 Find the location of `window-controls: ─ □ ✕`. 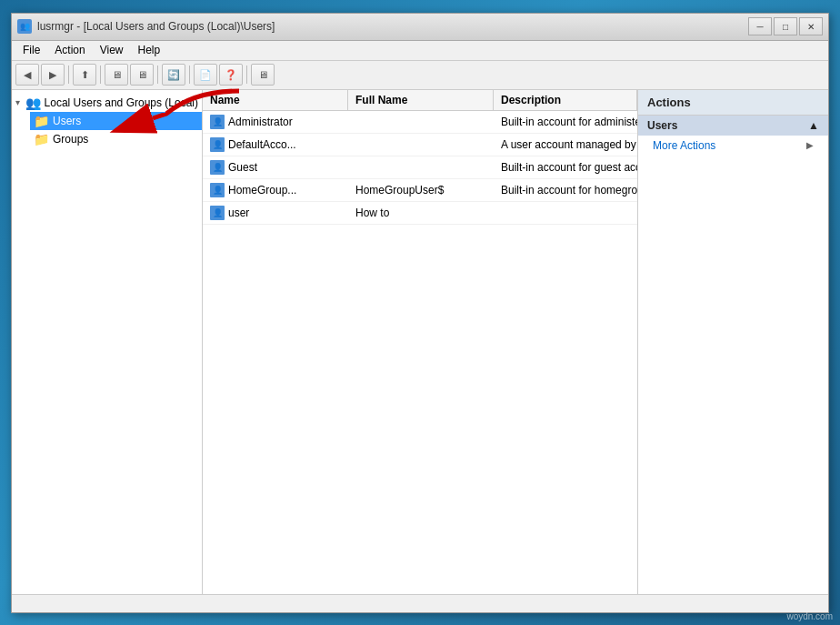

window-controls: ─ □ ✕ is located at coordinates (785, 26).